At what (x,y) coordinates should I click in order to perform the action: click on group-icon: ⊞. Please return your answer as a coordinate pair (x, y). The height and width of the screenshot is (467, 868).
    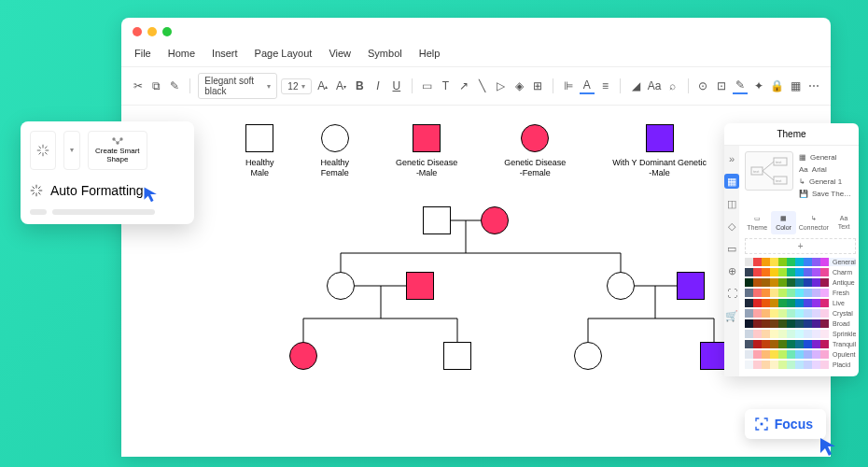
    Looking at the image, I should click on (538, 86).